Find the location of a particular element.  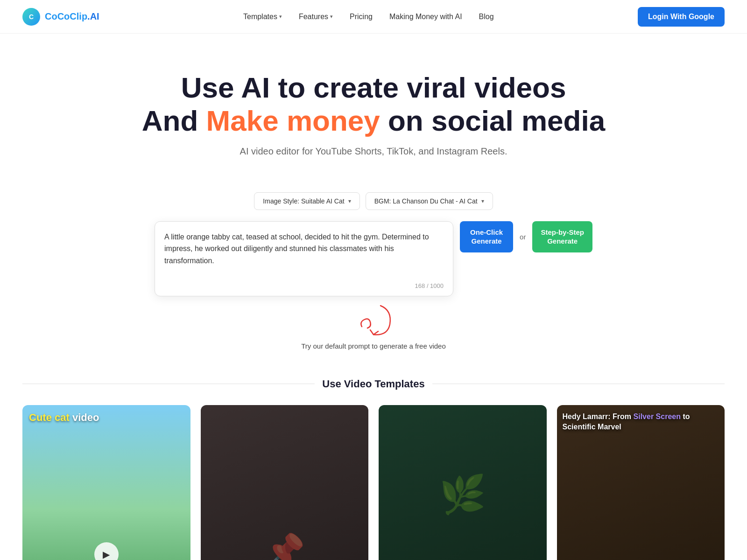

navbar: C CoCoClip.AI Templates ▾ Features ▾ Pri… is located at coordinates (374, 17).